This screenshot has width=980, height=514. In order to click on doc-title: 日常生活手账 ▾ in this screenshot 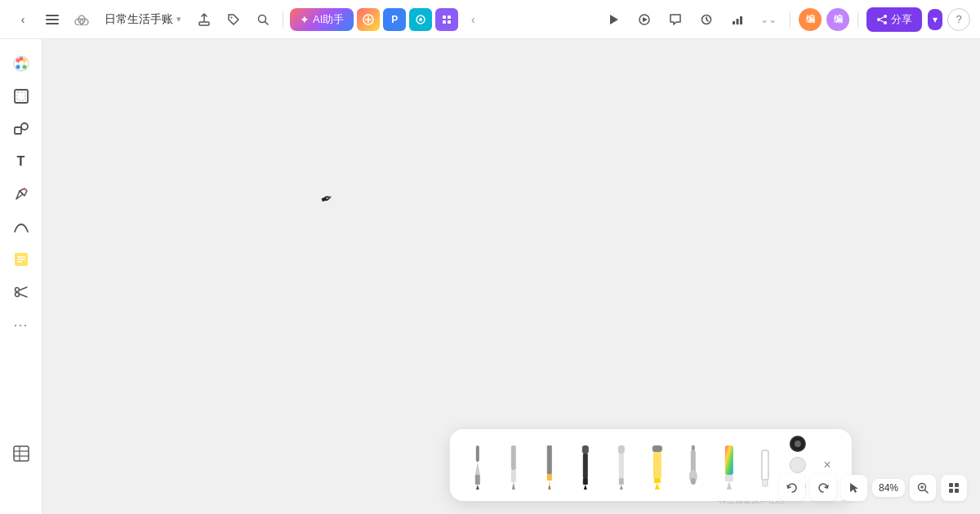, I will do `click(143, 20)`.